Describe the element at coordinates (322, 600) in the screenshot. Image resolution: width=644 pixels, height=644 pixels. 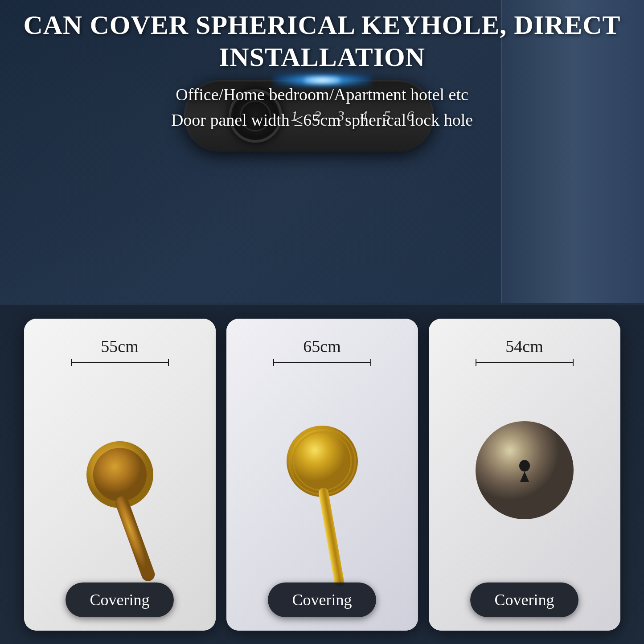
I see `covering-badge-2: Covering` at that location.